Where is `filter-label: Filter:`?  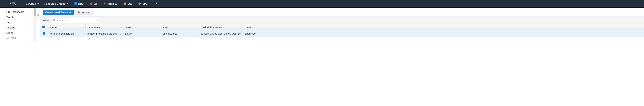 filter-label: Filter: is located at coordinates (46, 21).